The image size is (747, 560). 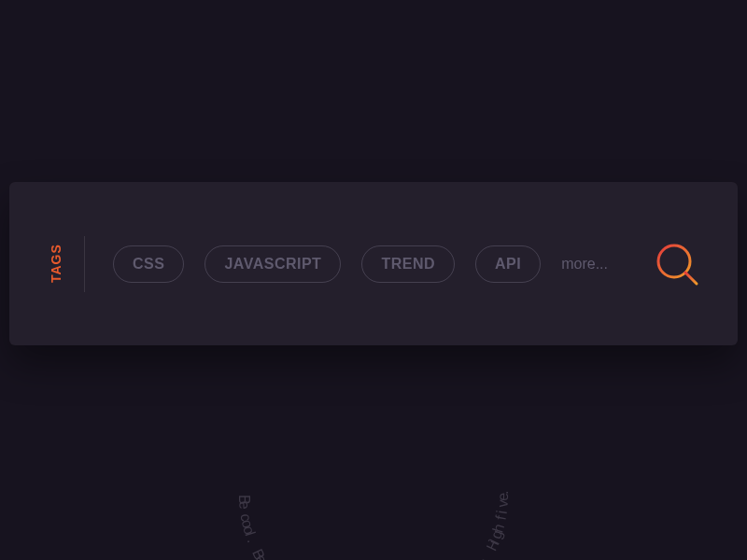 I want to click on tag-row: CSS JAVASCRIPT TREND API more..., so click(x=383, y=264).